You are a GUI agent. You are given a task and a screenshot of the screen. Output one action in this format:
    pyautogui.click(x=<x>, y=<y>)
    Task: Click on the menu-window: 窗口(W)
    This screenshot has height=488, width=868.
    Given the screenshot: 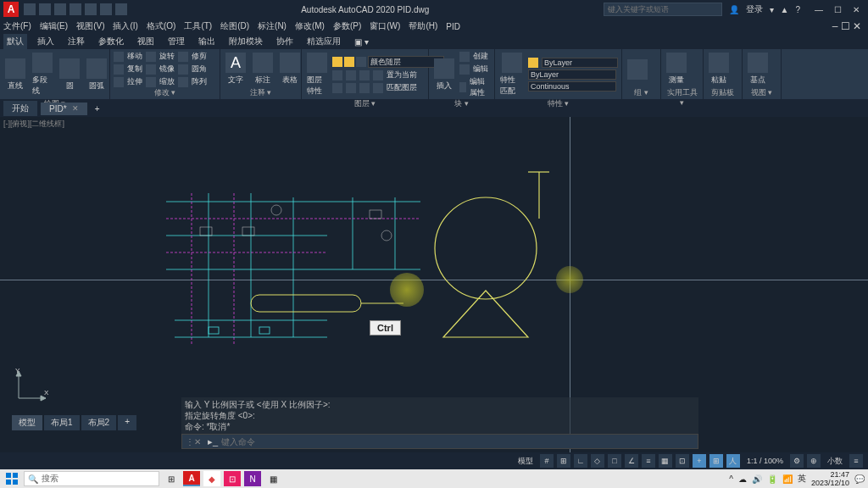 What is the action you would take?
    pyautogui.click(x=385, y=26)
    